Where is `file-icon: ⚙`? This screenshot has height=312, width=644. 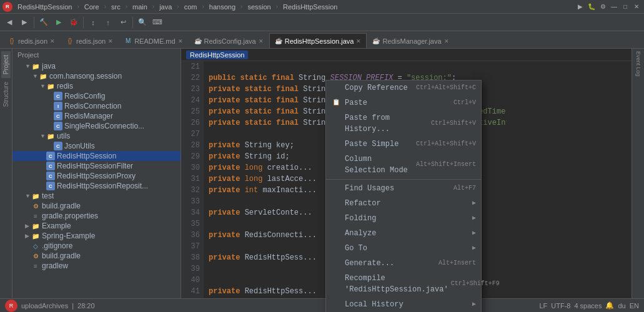
file-icon: ⚙ is located at coordinates (36, 256).